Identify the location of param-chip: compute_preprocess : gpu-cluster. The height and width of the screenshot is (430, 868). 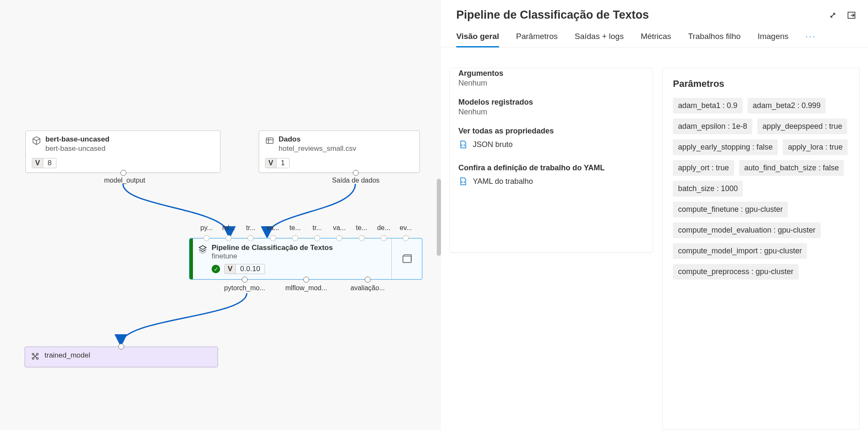
(736, 272).